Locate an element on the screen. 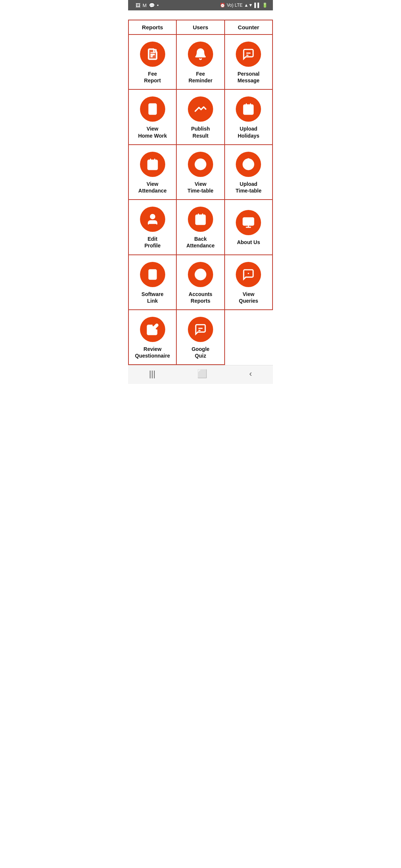  bottom-nav: ||| ⬜ ‹ is located at coordinates (200, 375).